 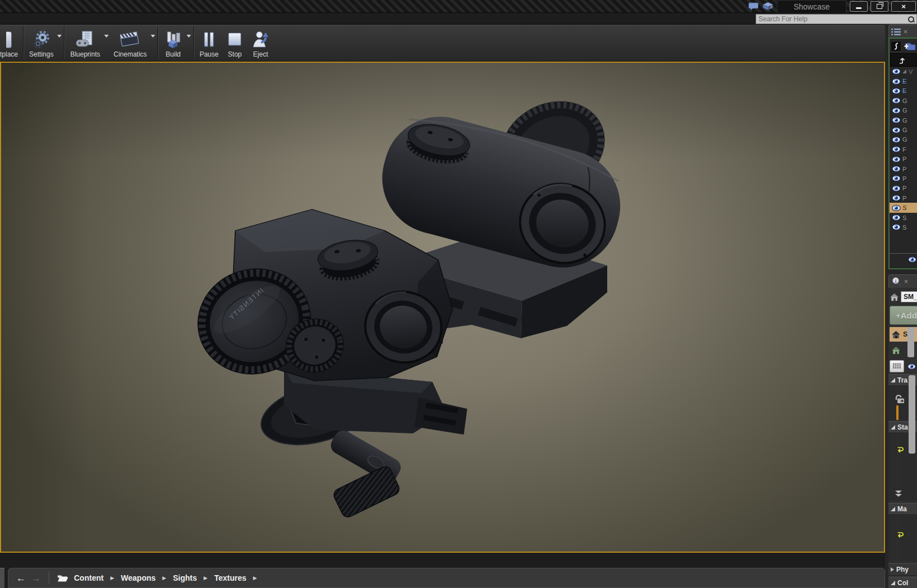 What do you see at coordinates (896, 46) in the screenshot?
I see `outliner-search-icon` at bounding box center [896, 46].